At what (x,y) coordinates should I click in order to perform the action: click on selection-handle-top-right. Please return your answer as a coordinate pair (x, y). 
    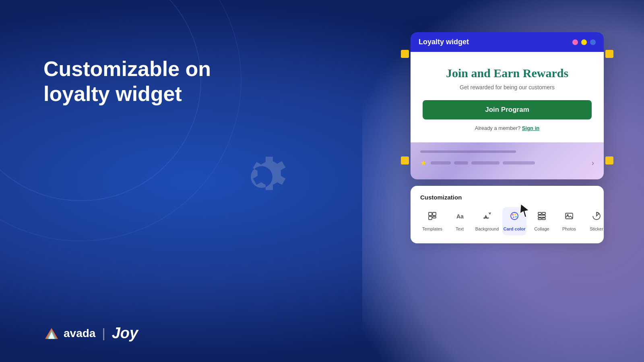
    Looking at the image, I should click on (609, 54).